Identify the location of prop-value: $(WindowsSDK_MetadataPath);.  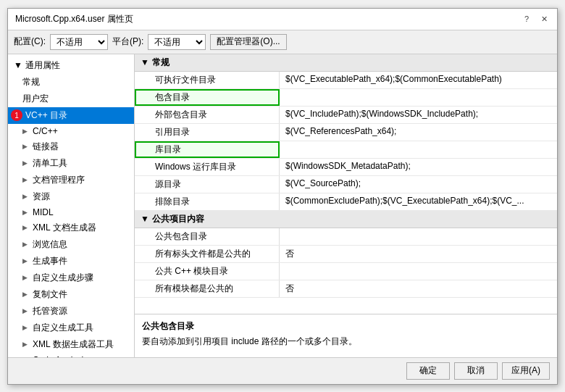
(419, 167).